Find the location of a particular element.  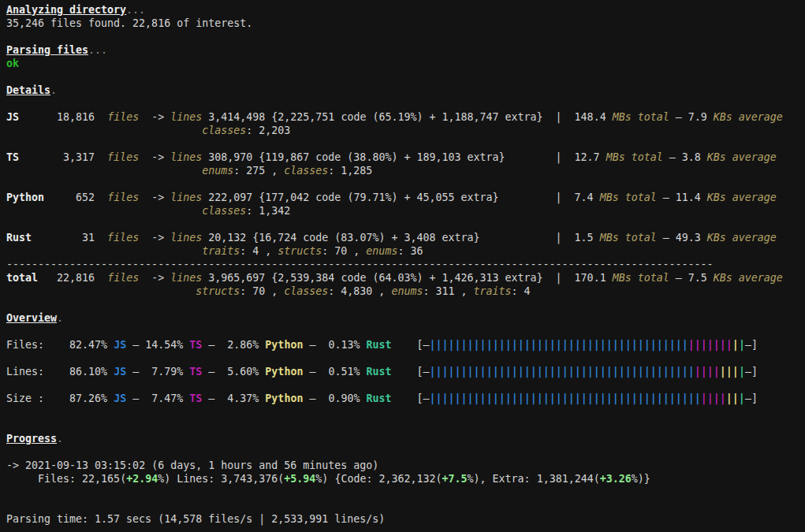

progress-timestamp: -> 2021-09-13 03:15:02 (6 days, 1 hours … is located at coordinates (192, 465).